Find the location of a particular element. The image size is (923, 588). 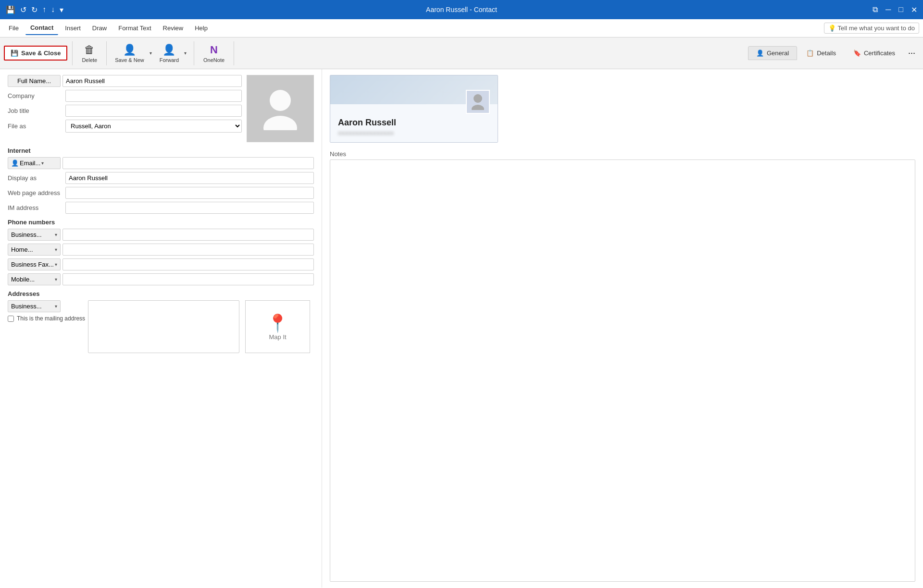

redo-icon: ↻ is located at coordinates (35, 10).